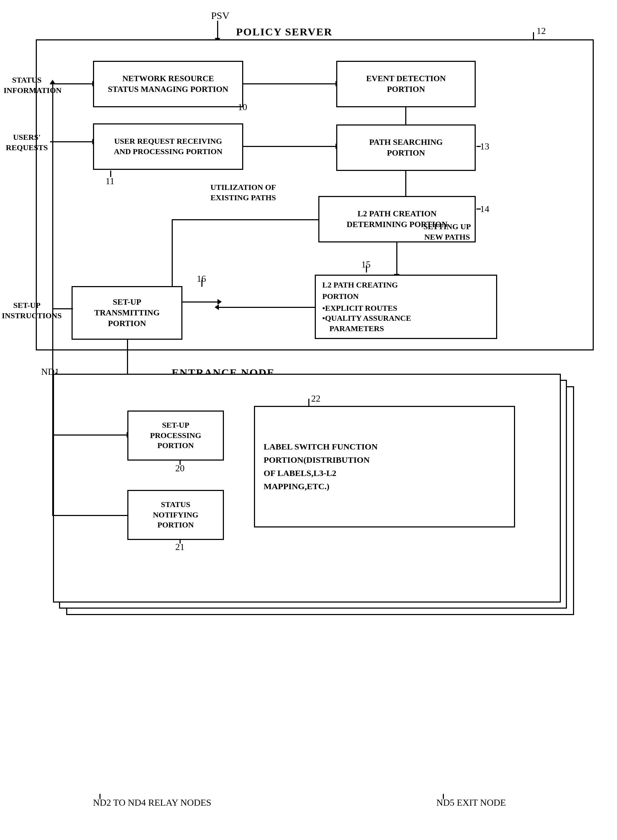  I want to click on nd2-tick, so click(100, 796).